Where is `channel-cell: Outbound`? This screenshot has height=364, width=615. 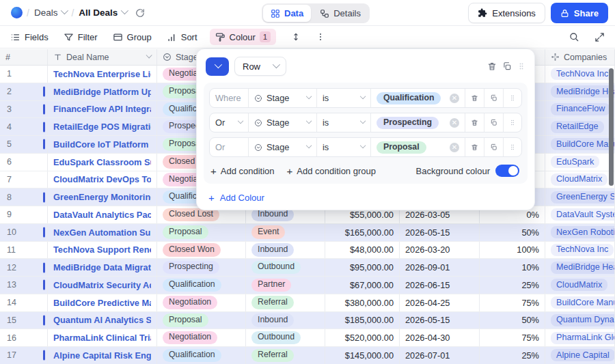 channel-cell: Outbound is located at coordinates (286, 337).